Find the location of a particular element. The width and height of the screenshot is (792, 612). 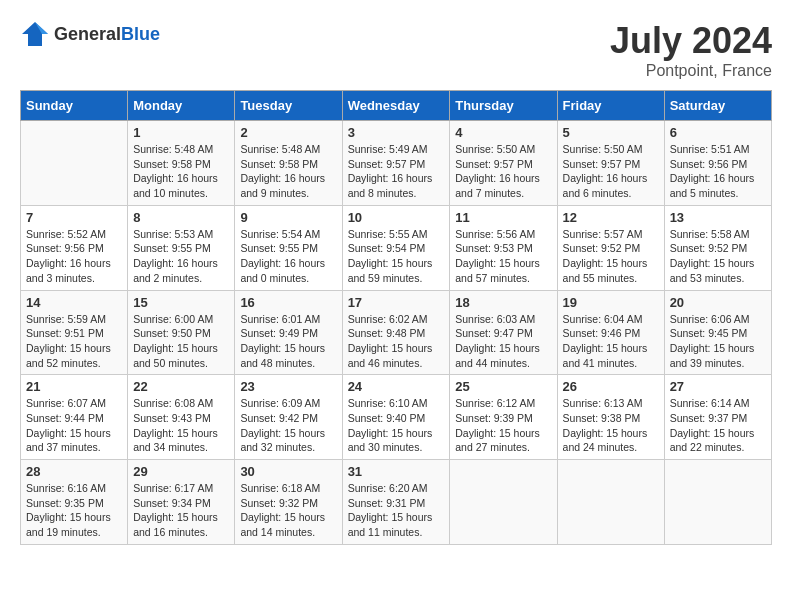

col-header-sunday: Sunday is located at coordinates (74, 106).